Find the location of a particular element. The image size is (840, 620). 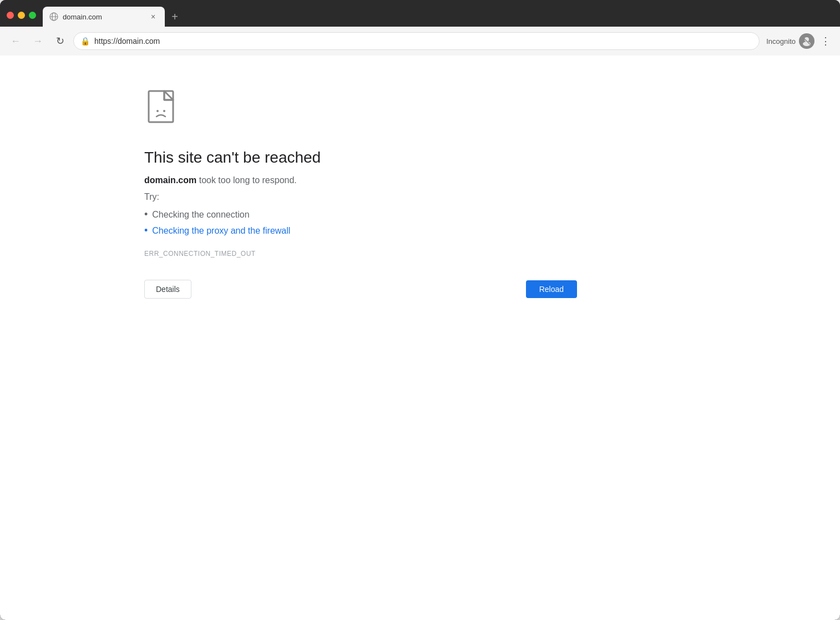

tab-favicon-icon is located at coordinates (54, 17).